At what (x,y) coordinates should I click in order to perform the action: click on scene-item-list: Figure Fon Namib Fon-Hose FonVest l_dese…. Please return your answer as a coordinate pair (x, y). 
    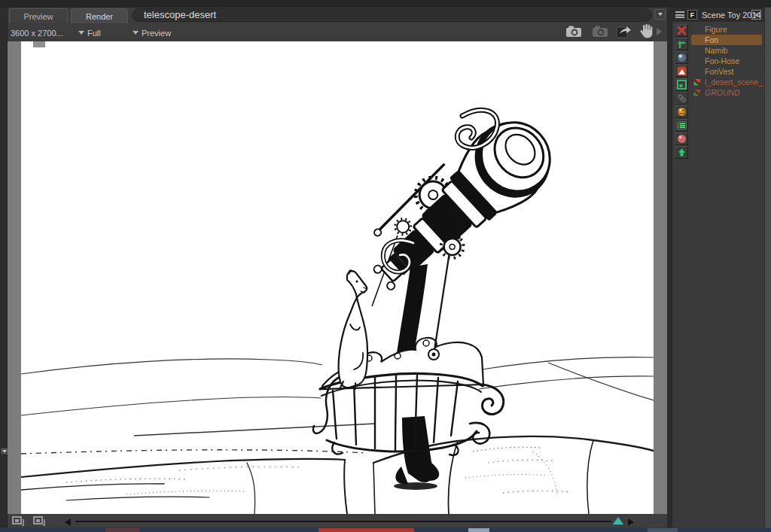
    Looking at the image, I should click on (727, 61).